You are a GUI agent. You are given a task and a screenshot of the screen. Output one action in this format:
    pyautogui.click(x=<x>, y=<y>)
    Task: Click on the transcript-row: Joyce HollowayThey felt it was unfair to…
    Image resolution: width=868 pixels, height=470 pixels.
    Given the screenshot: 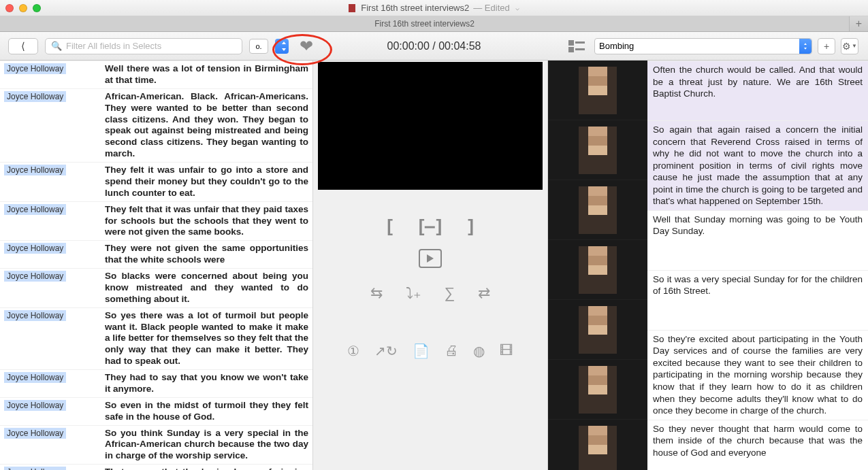 What is the action you would take?
    pyautogui.click(x=157, y=182)
    